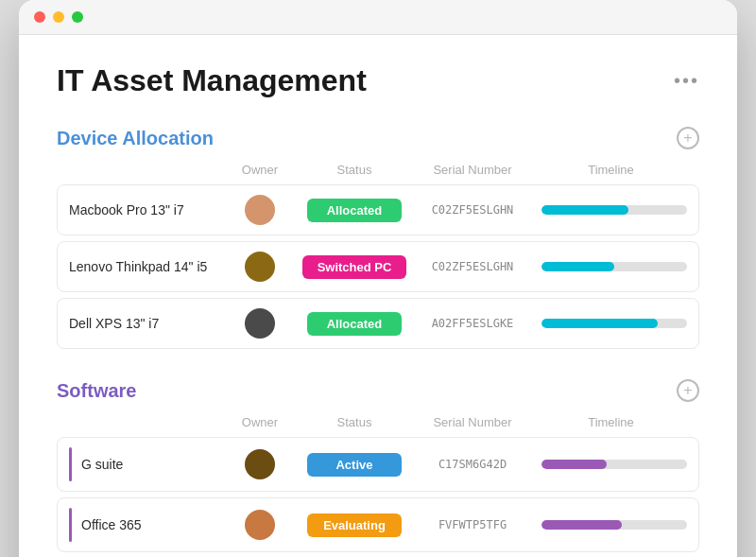  I want to click on serial-cell: FVFWTP5TFG, so click(472, 525).